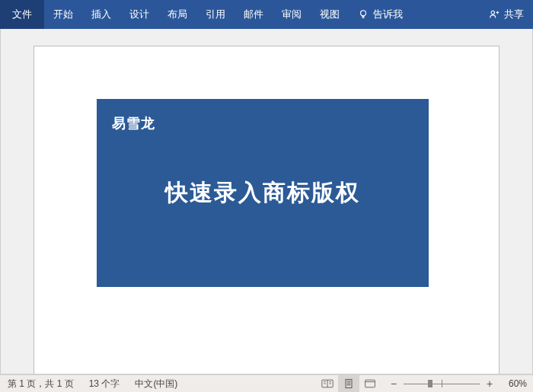  What do you see at coordinates (506, 14) in the screenshot?
I see `share-button: 共享` at bounding box center [506, 14].